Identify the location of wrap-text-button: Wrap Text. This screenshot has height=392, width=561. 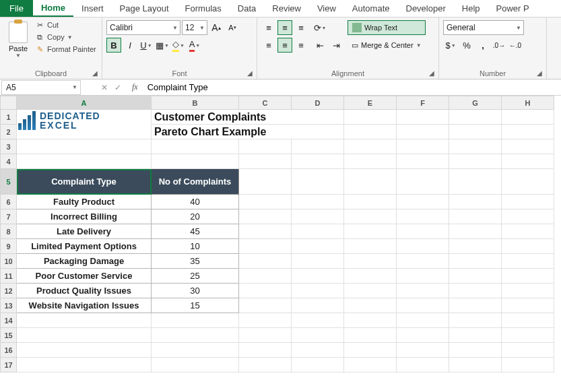
(387, 28).